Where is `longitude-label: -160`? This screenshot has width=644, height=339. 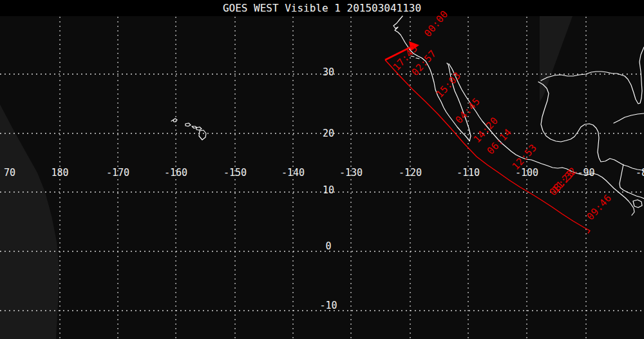 longitude-label: -160 is located at coordinates (176, 173).